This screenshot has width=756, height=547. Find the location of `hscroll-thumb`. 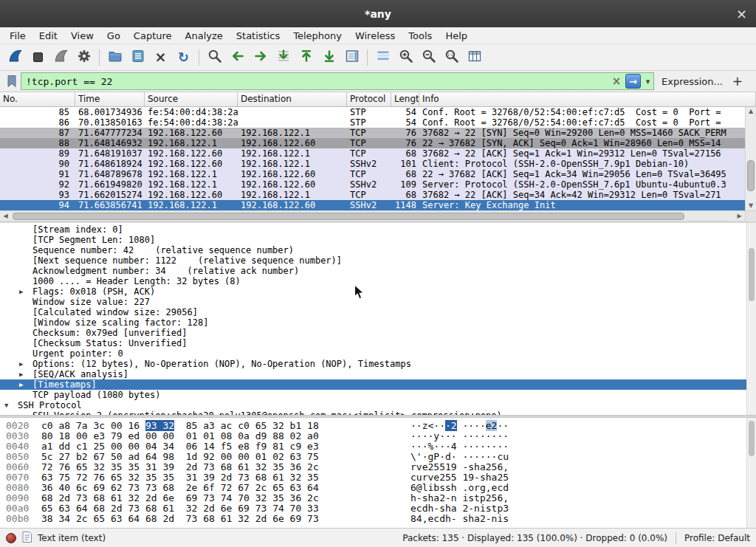

hscroll-thumb is located at coordinates (348, 216).